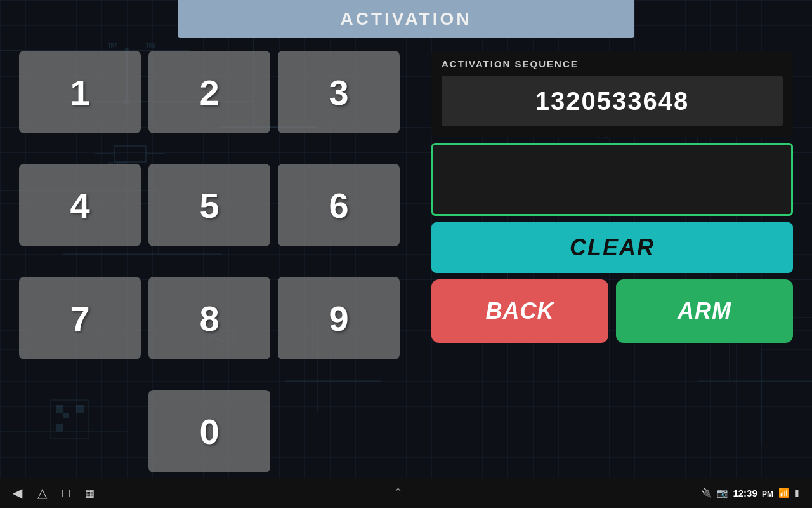 The height and width of the screenshot is (508, 812). I want to click on image-icon: 📷, so click(722, 493).